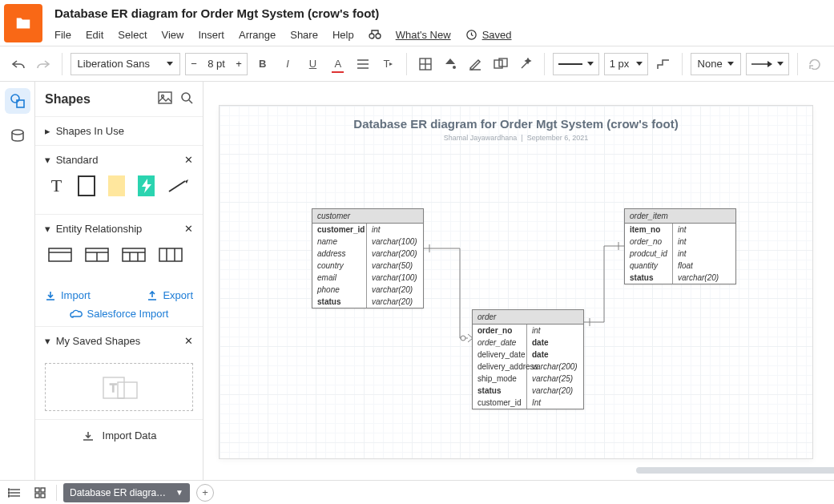 The height and width of the screenshot is (504, 834). What do you see at coordinates (119, 229) in the screenshot?
I see `section-er: ▾ Entity Relationship✕` at bounding box center [119, 229].